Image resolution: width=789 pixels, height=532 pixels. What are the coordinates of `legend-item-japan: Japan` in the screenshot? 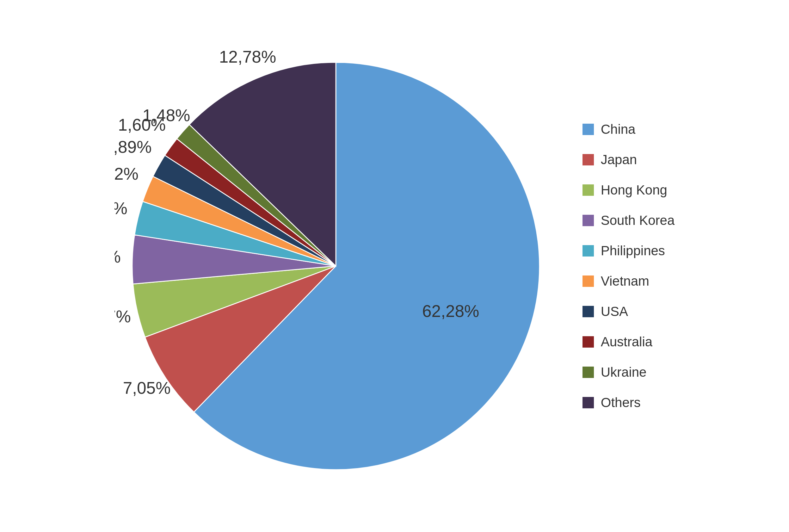 It's located at (629, 159).